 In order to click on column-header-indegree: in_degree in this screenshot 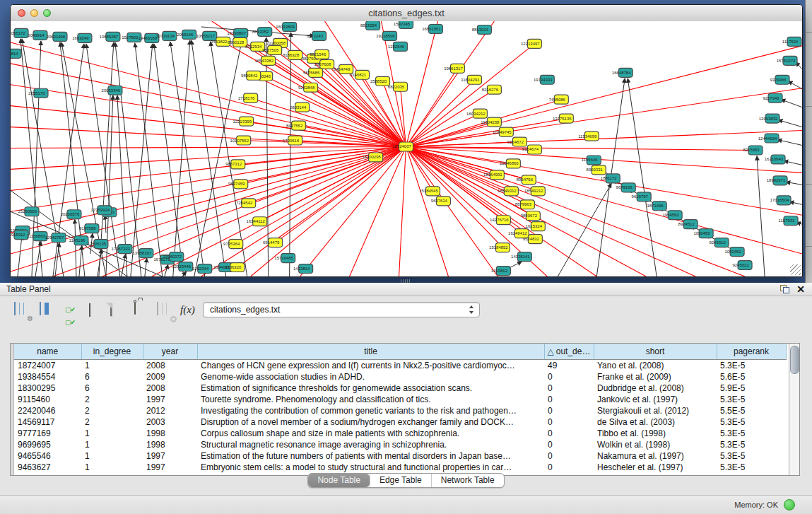, I will do `click(112, 352)`.